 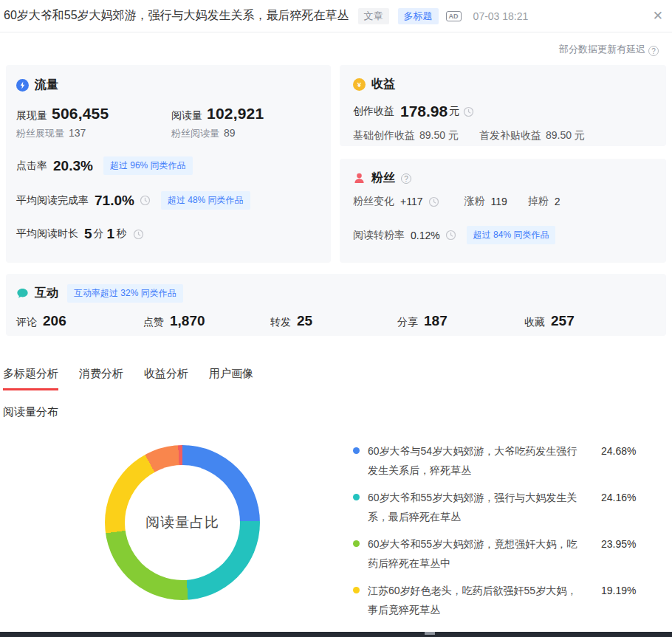 What do you see at coordinates (80, 114) in the screenshot?
I see `impressions-value: 506,455` at bounding box center [80, 114].